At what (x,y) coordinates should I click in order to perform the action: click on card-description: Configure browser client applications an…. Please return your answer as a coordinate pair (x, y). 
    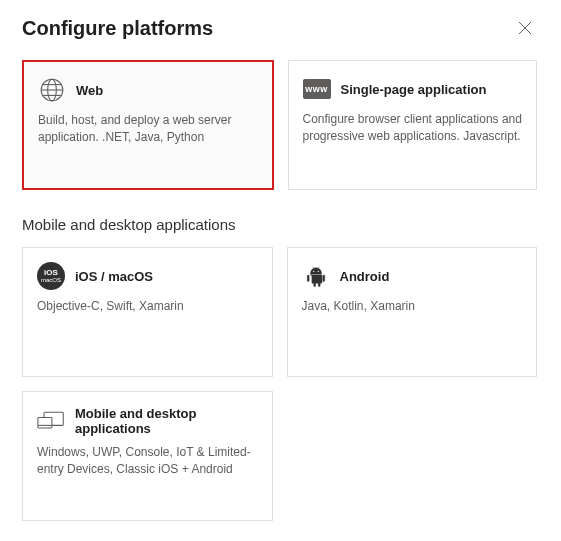
    Looking at the image, I should click on (413, 128).